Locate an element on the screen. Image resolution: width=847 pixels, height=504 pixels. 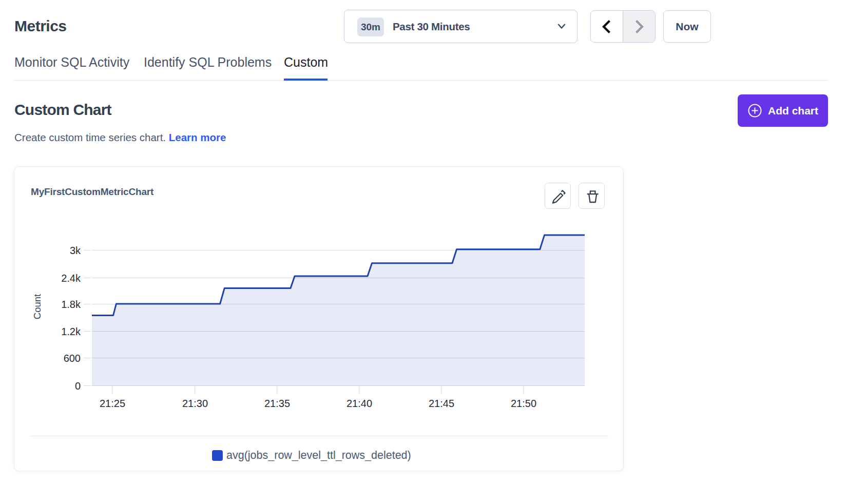
svg-text: 2.4k is located at coordinates (71, 278).